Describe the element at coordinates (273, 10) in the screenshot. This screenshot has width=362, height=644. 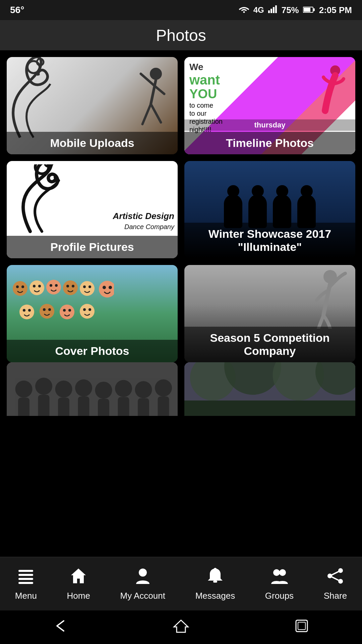
I see `signal-bars` at that location.